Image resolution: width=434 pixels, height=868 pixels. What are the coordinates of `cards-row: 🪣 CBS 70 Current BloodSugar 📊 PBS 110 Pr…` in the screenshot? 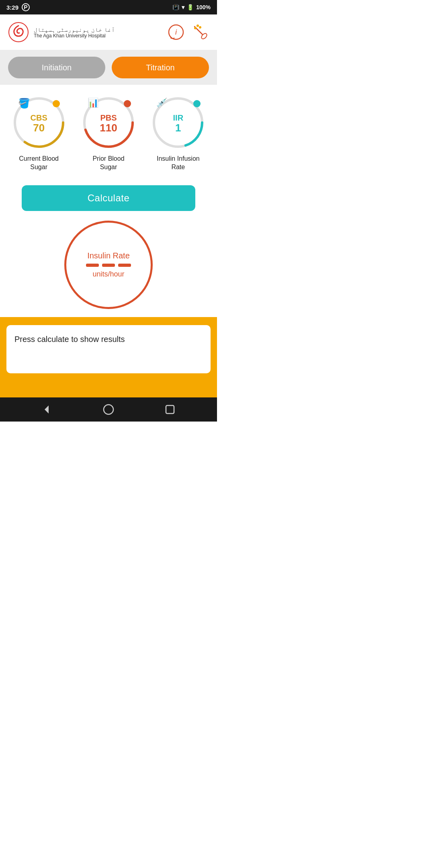 It's located at (108, 130).